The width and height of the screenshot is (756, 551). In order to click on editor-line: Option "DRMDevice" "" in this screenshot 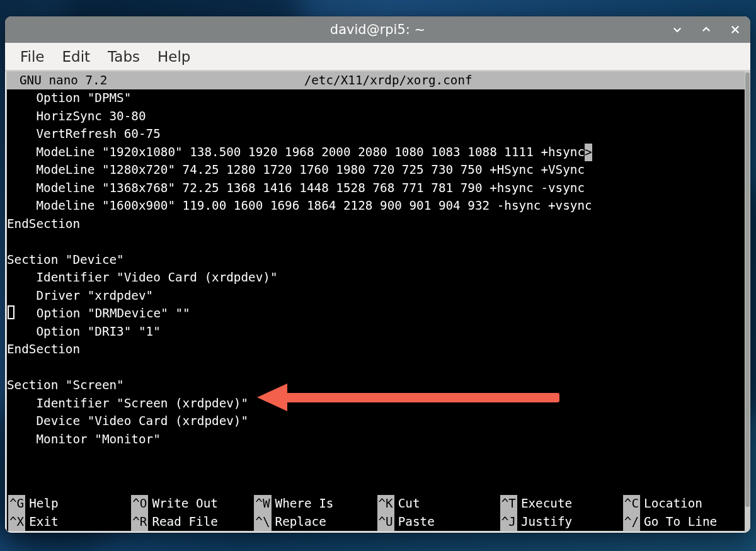, I will do `click(375, 314)`.